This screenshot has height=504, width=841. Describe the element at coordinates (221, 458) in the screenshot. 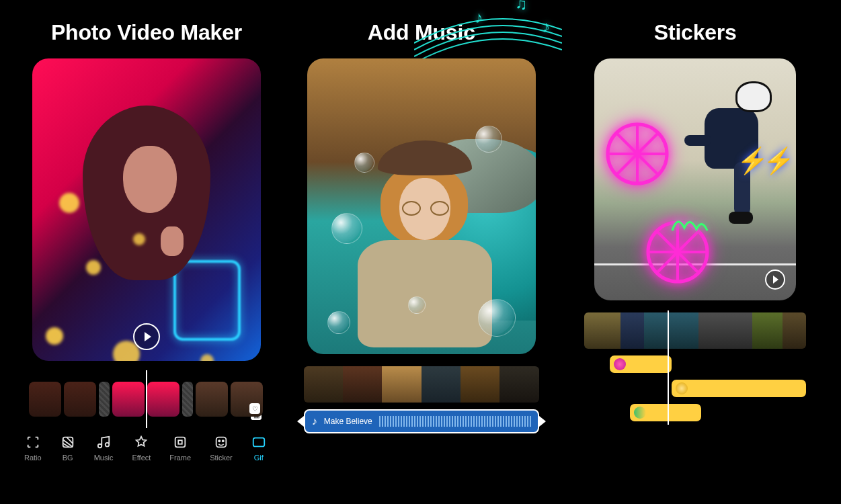

I see `tool-label: Sticker` at that location.